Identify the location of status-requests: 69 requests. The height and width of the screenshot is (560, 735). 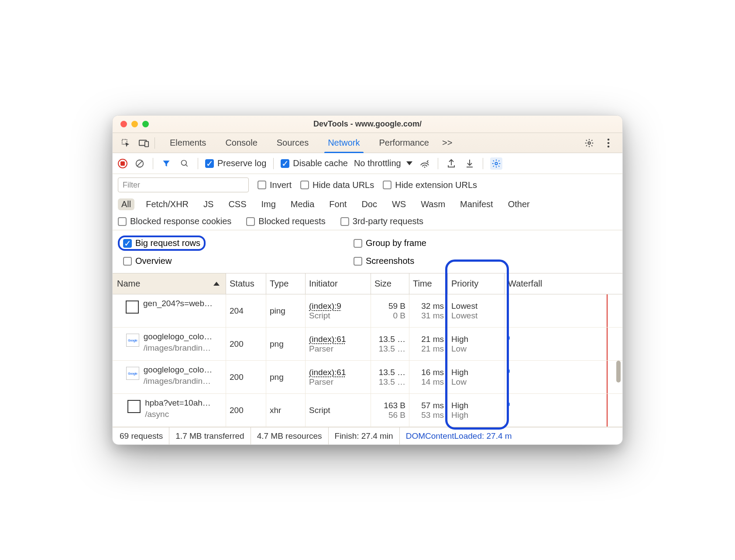
(141, 436).